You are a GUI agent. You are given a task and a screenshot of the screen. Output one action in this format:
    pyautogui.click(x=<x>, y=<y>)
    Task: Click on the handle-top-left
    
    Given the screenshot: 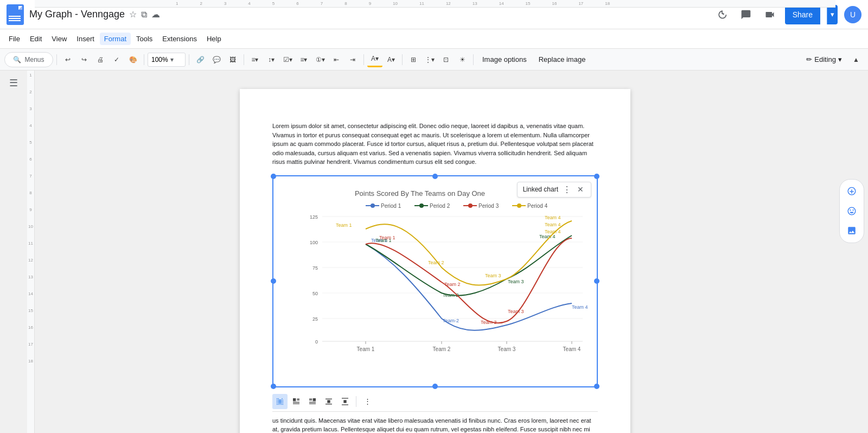 What is the action you would take?
    pyautogui.click(x=273, y=176)
    